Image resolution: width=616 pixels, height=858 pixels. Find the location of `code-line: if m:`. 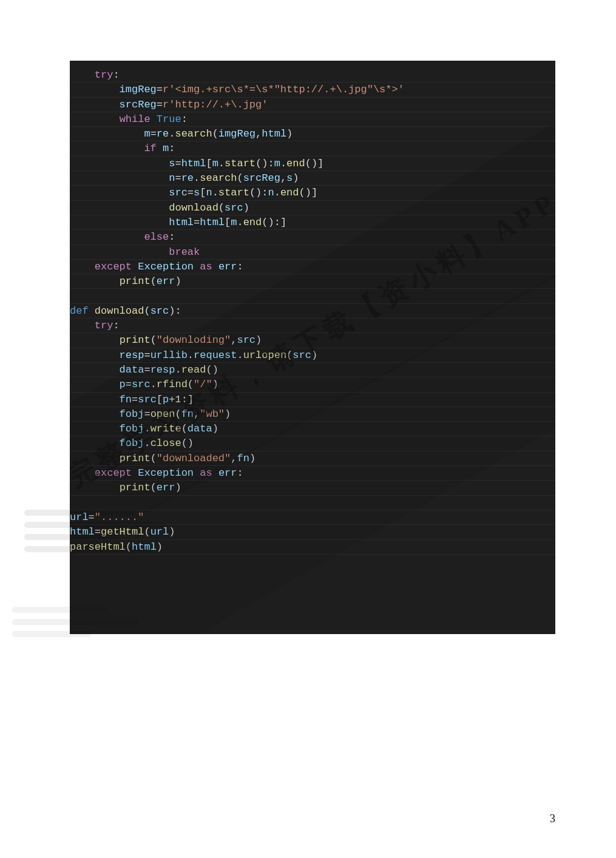

code-line: if m: is located at coordinates (313, 149).